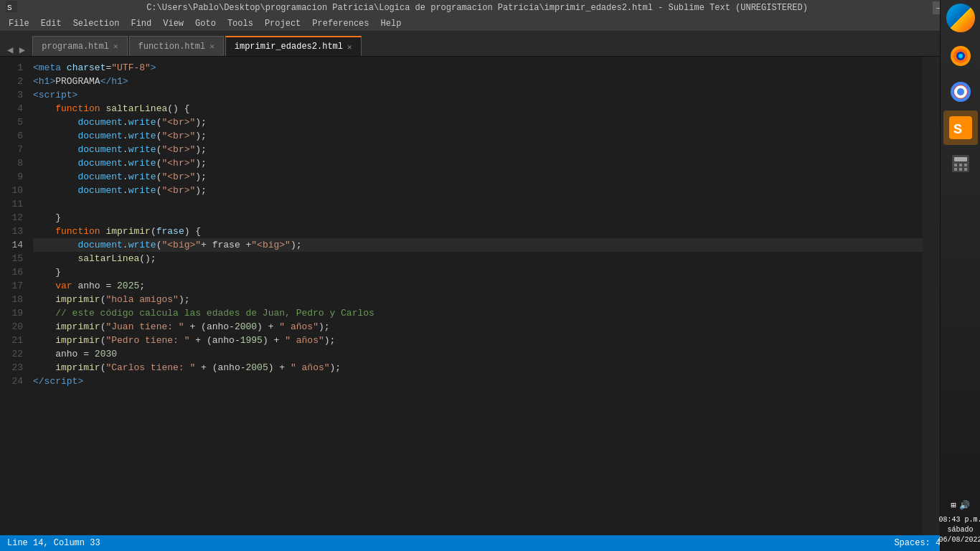 The width and height of the screenshot is (980, 551). Describe the element at coordinates (478, 82) in the screenshot. I see `code-line-2: <h1>PROGRAMA</h1>` at that location.